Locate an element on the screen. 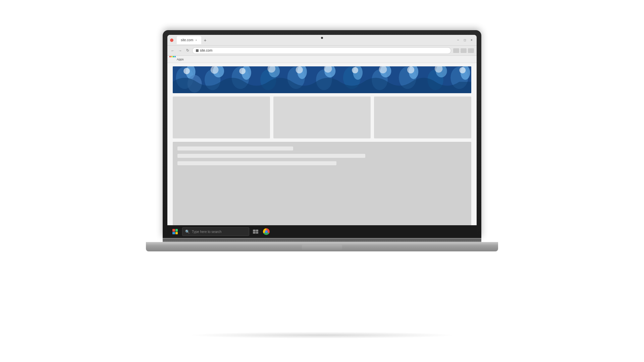  laptop-shadow is located at coordinates (322, 335).